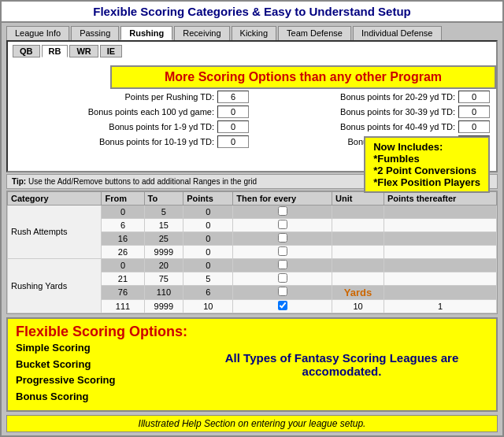 Image resolution: width=504 pixels, height=437 pixels. What do you see at coordinates (283, 198) in the screenshot?
I see `col-then-for: Then for every` at bounding box center [283, 198].